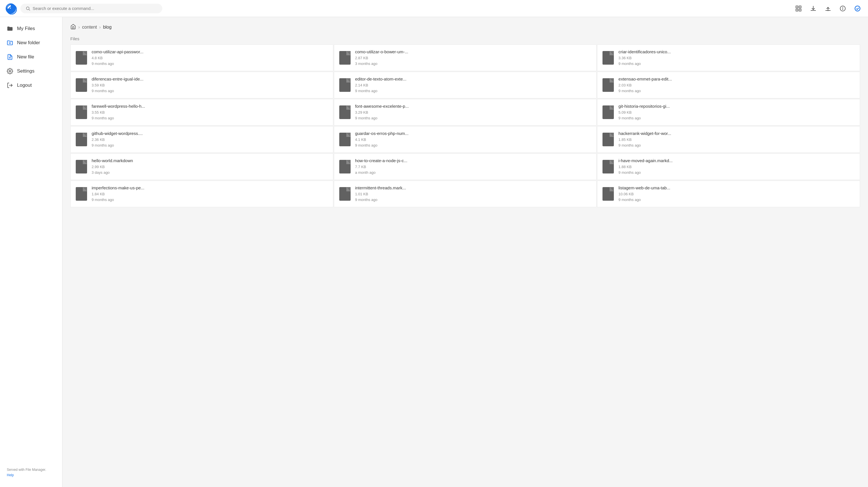 The height and width of the screenshot is (487, 868). I want to click on file-meta: 2.14 KB9 months ago, so click(473, 88).